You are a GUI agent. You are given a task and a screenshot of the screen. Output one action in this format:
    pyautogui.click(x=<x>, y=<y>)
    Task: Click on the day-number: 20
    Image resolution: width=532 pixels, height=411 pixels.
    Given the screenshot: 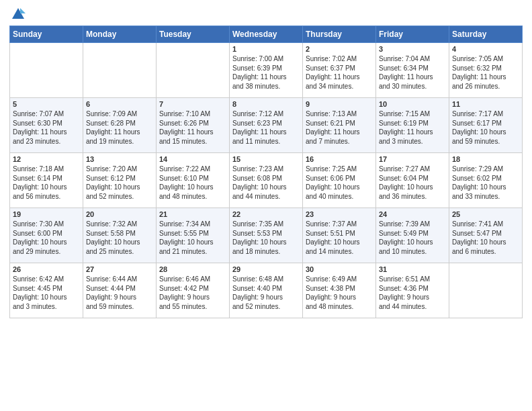 What is the action you would take?
    pyautogui.click(x=120, y=214)
    